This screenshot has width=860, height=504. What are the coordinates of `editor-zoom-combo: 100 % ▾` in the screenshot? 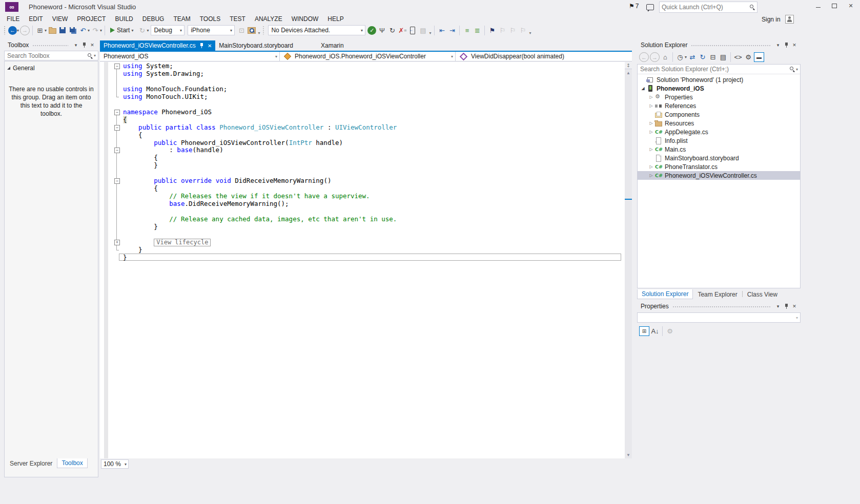 It's located at (115, 464).